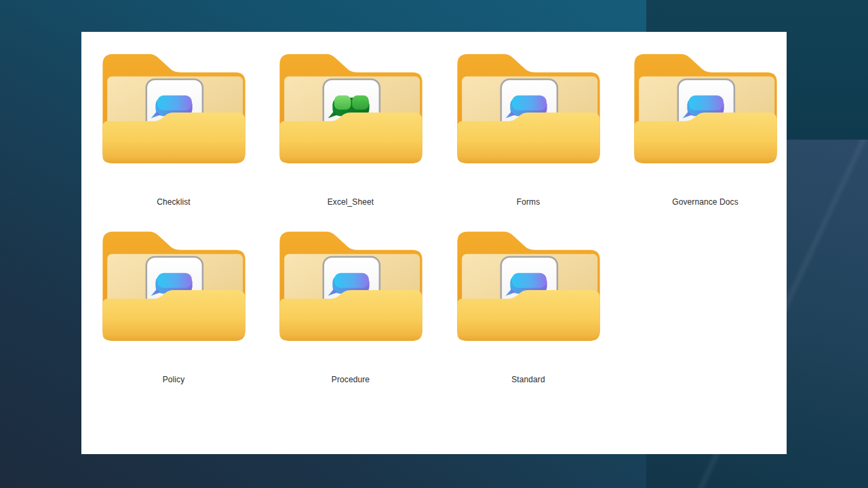 The width and height of the screenshot is (868, 488). I want to click on folder-item: Standard, so click(528, 306).